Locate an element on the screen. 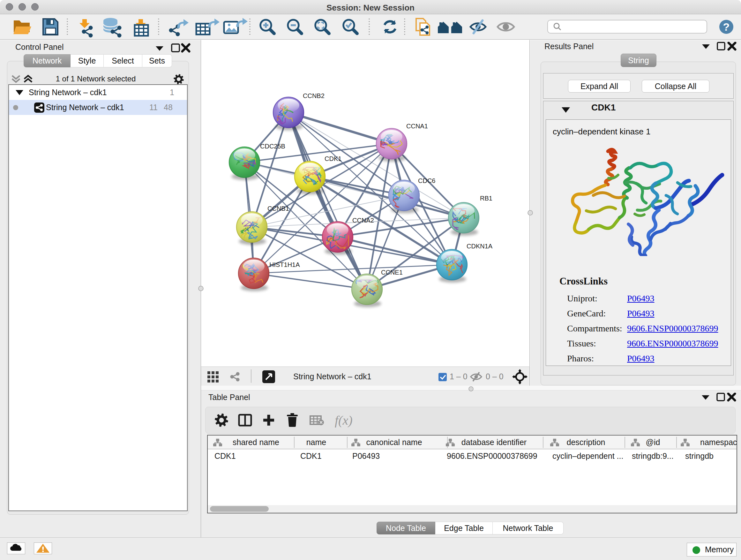 This screenshot has width=741, height=560. svg-text: 1 – 0 is located at coordinates (459, 377).